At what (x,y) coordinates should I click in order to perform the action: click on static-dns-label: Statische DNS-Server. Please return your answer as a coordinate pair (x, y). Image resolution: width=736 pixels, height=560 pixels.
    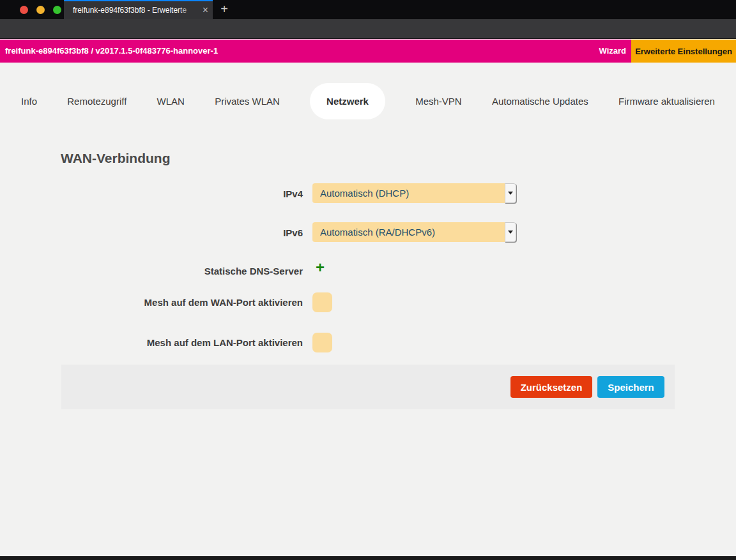
    Looking at the image, I should click on (254, 271).